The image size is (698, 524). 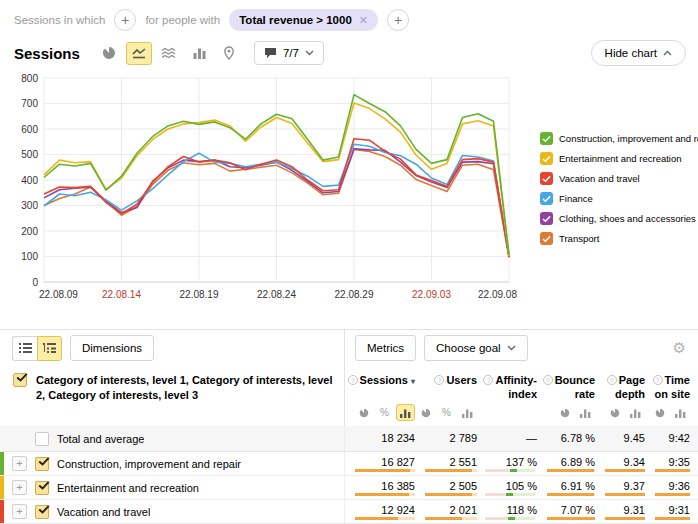 What do you see at coordinates (566, 438) in the screenshot?
I see `cell-value: 6.78 %` at bounding box center [566, 438].